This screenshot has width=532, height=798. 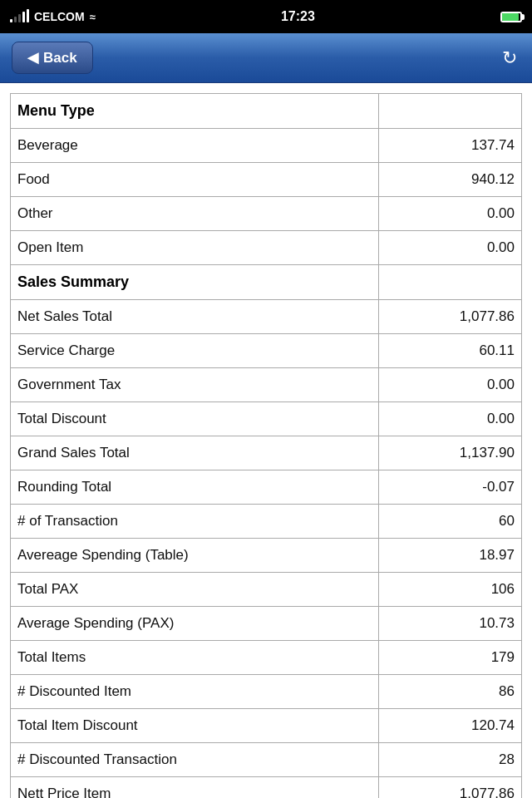 I want to click on row-value: 120.74, so click(x=450, y=727).